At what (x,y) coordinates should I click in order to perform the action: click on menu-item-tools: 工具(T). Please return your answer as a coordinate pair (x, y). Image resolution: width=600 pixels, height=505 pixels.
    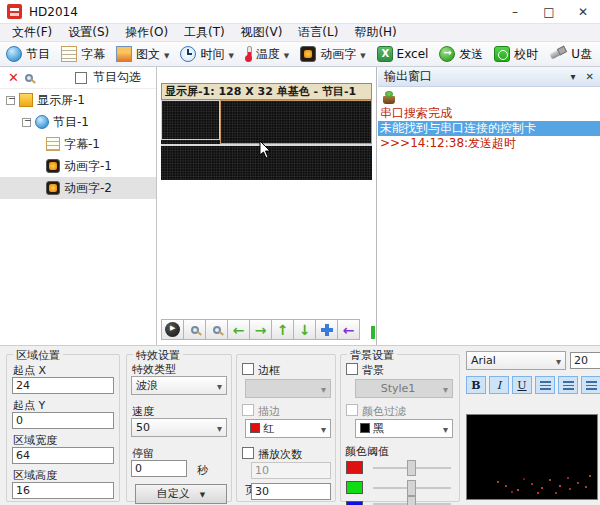
    Looking at the image, I should click on (204, 32).